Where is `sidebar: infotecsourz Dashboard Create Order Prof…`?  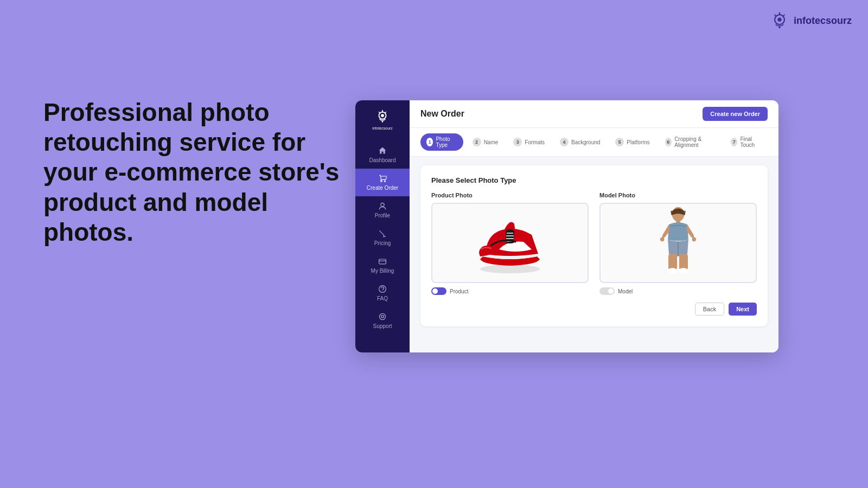
sidebar: infotecsourz Dashboard Create Order Prof… is located at coordinates (382, 227).